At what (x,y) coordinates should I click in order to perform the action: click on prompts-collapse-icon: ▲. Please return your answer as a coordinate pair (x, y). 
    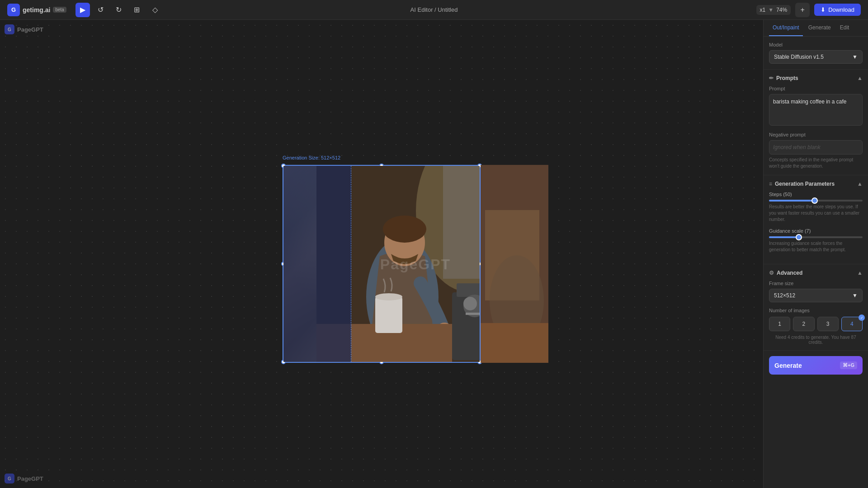
    Looking at the image, I should click on (860, 78).